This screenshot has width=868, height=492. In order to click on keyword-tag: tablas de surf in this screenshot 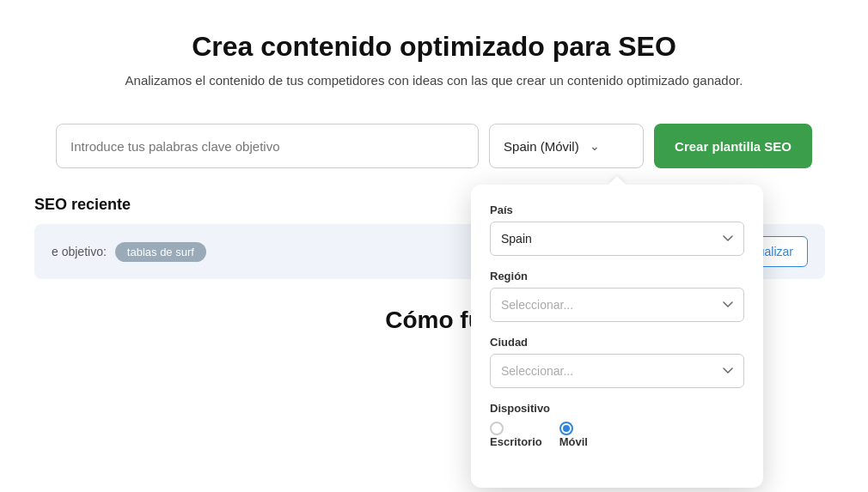, I will do `click(161, 252)`.